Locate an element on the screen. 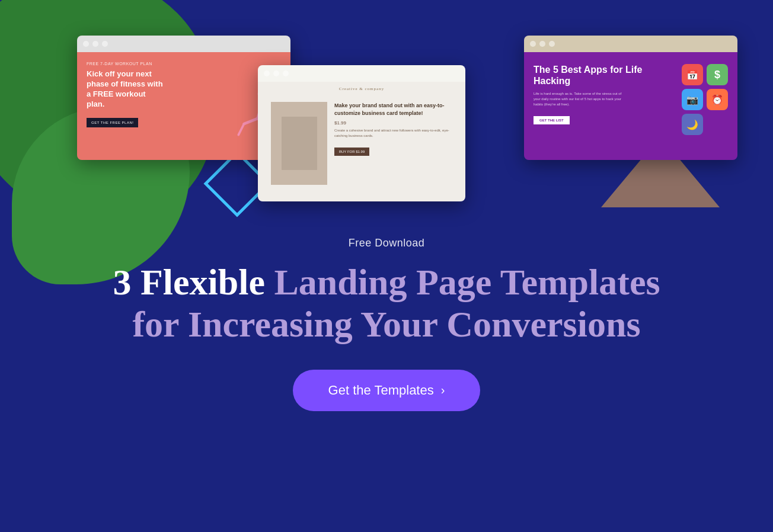 The image size is (773, 532). apps-icons-grid: 📅 $ 📷 ⏰ 🌙 is located at coordinates (705, 100).